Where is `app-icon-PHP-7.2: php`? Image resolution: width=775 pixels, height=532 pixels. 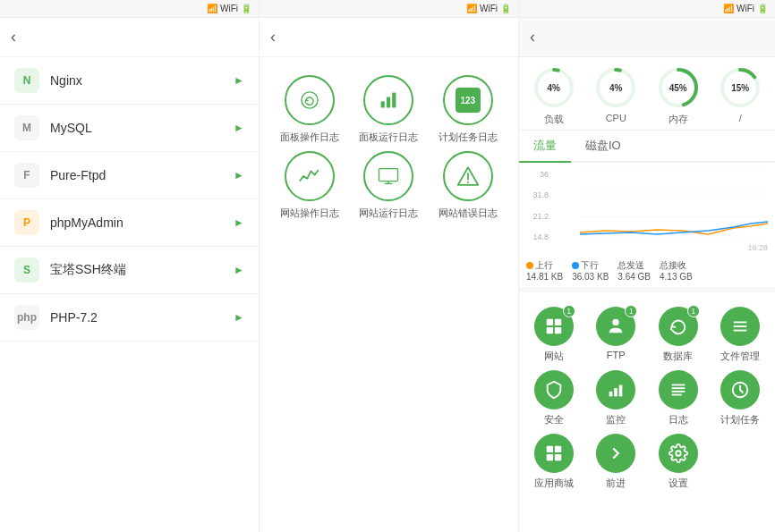 app-icon-PHP-7.2: php is located at coordinates (27, 317).